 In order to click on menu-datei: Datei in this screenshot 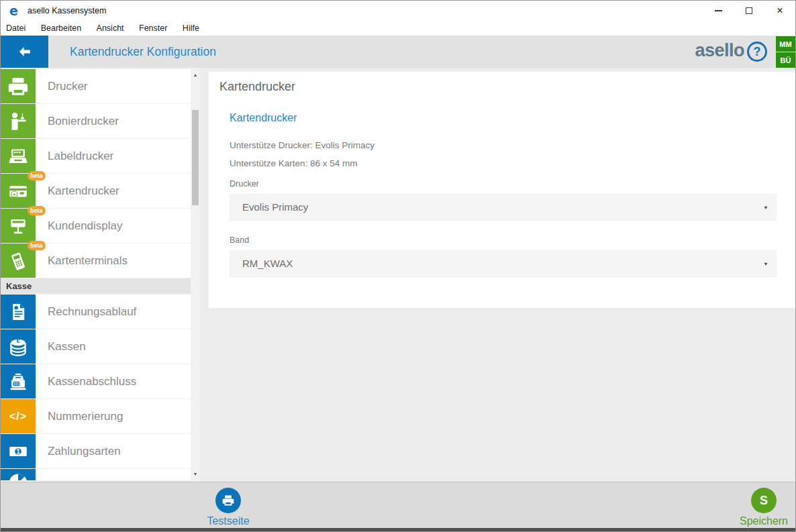, I will do `click(16, 28)`.